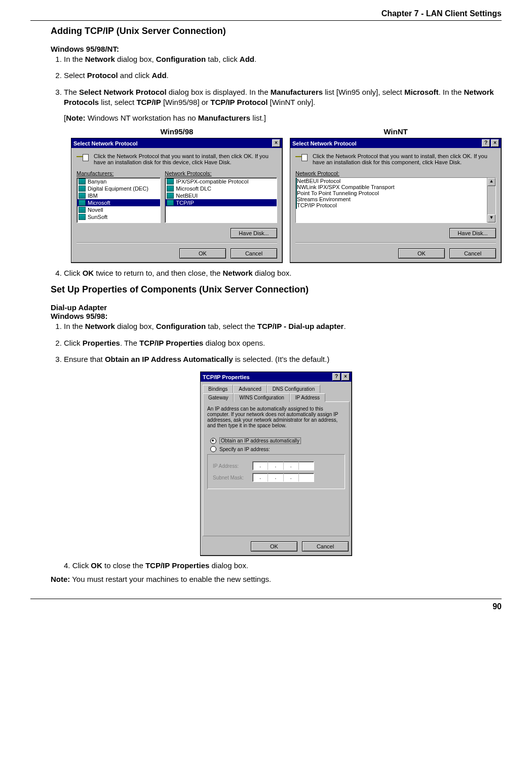 This screenshot has height=776, width=532. Describe the element at coordinates (391, 187) in the screenshot. I see `list-item: NWLink IPX/SPX Compatible Transport` at that location.